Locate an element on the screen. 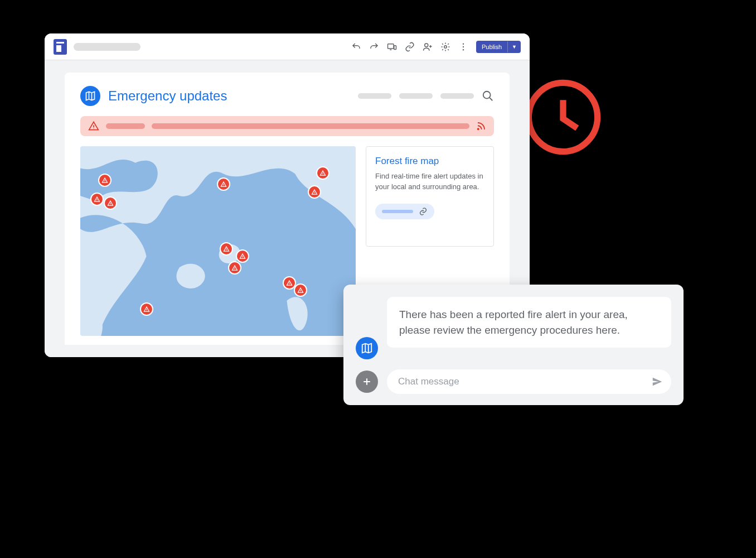 This screenshot has height=558, width=756. search-icon is located at coordinates (488, 96).